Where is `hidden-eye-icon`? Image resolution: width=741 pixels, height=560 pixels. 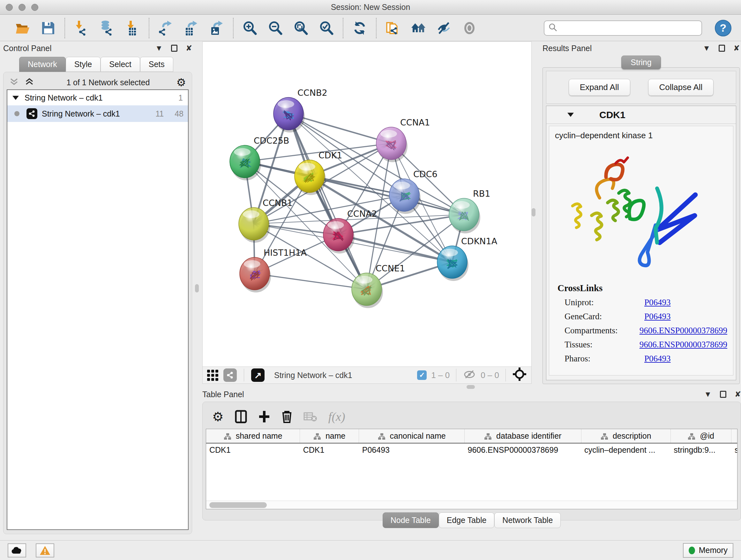 hidden-eye-icon is located at coordinates (469, 375).